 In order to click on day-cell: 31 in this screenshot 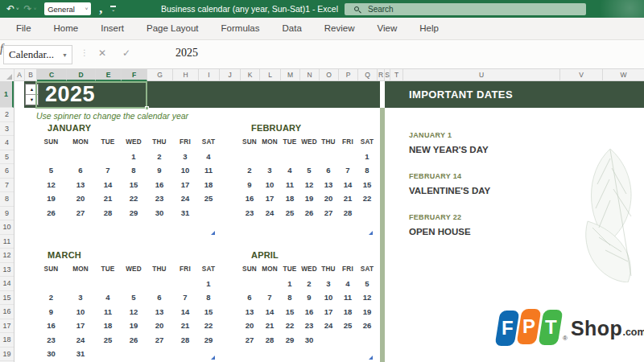, I will do `click(185, 213)`.